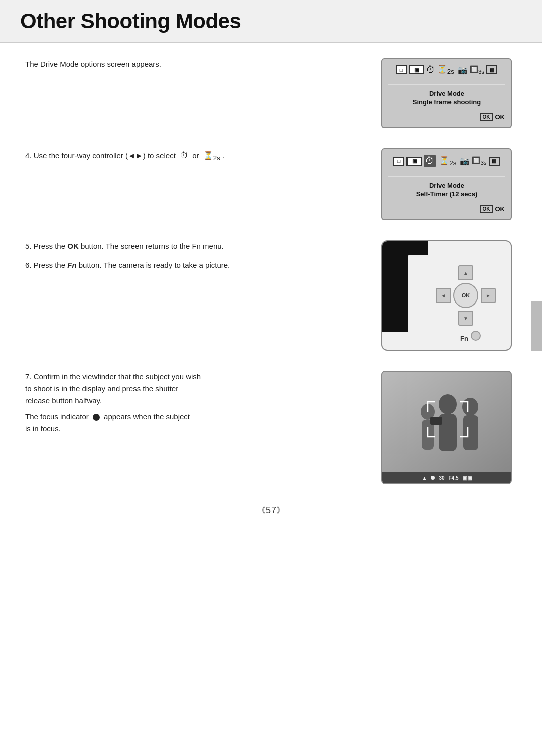 The image size is (542, 756). Describe the element at coordinates (463, 70) in the screenshot. I see `icon-remote: 📷` at that location.